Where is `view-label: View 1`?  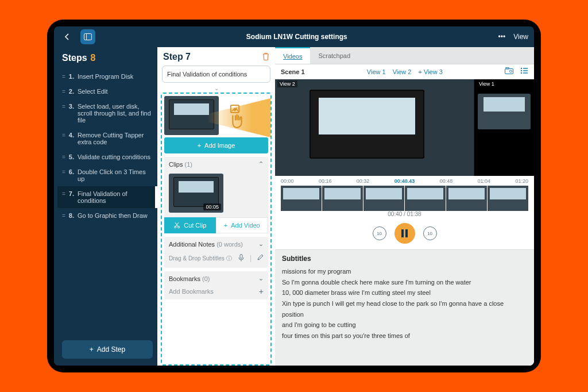
view-label: View 1 is located at coordinates (487, 84).